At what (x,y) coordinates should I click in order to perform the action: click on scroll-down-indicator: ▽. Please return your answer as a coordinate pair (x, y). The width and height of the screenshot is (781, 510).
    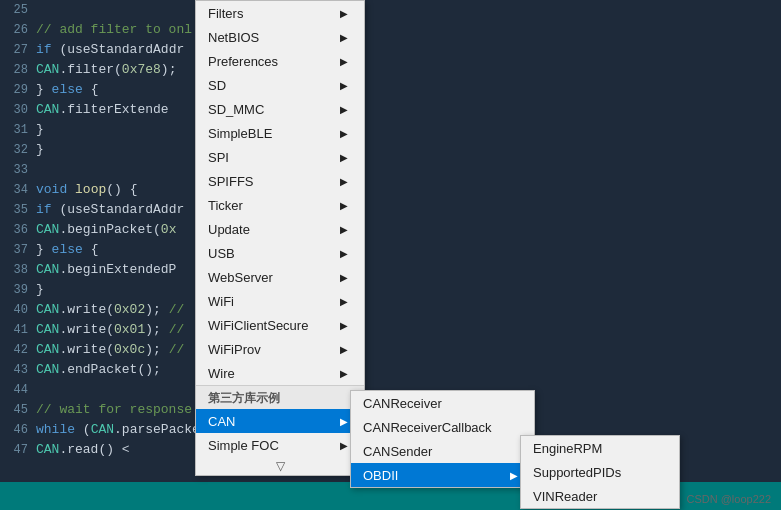
    Looking at the image, I should click on (280, 466).